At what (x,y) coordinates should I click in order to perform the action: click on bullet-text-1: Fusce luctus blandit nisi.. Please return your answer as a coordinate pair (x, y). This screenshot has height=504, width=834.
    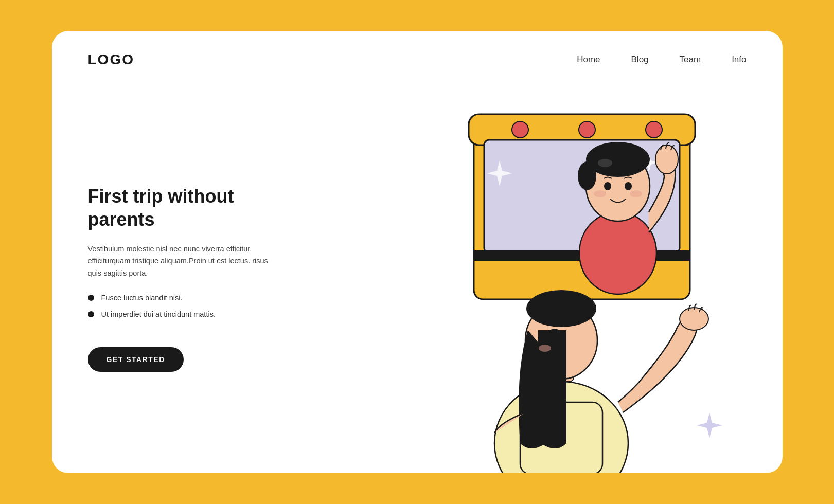
    Looking at the image, I should click on (142, 298).